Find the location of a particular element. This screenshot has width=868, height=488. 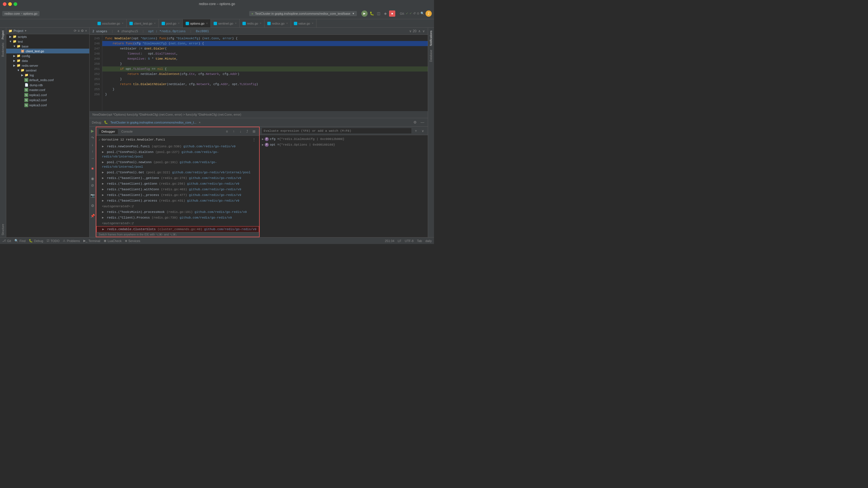

stack-list: ✓ Goroutine 12 redis.NewDialer.func1 ⋮ ▶… is located at coordinates (178, 184).